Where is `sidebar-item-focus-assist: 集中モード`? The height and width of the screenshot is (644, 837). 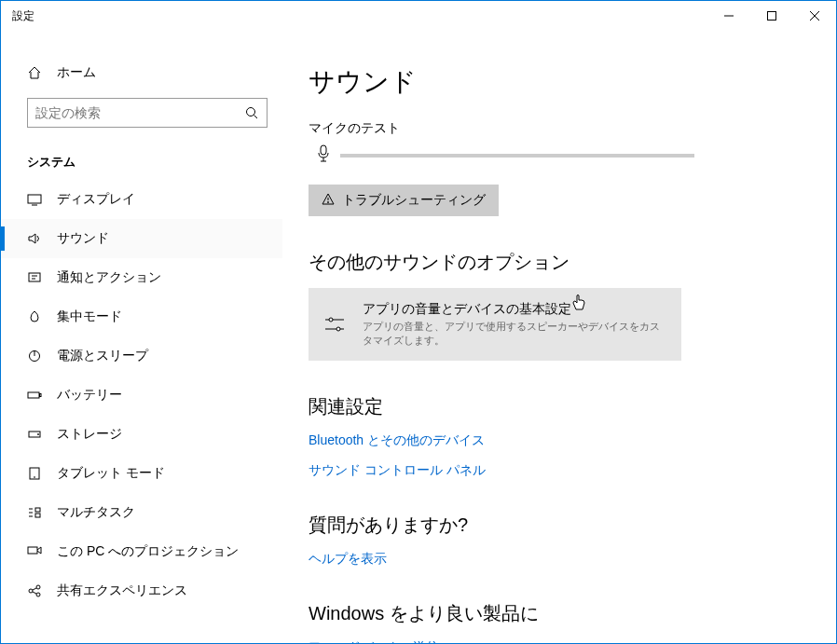
sidebar-item-focus-assist: 集中モード is located at coordinates (142, 317).